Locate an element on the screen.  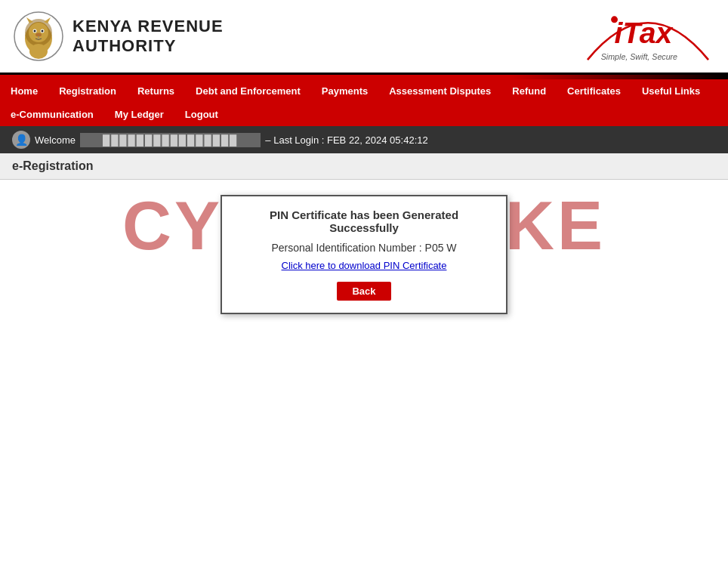
pin-number-line: Personal Identification Number : P05 W is located at coordinates (364, 248).